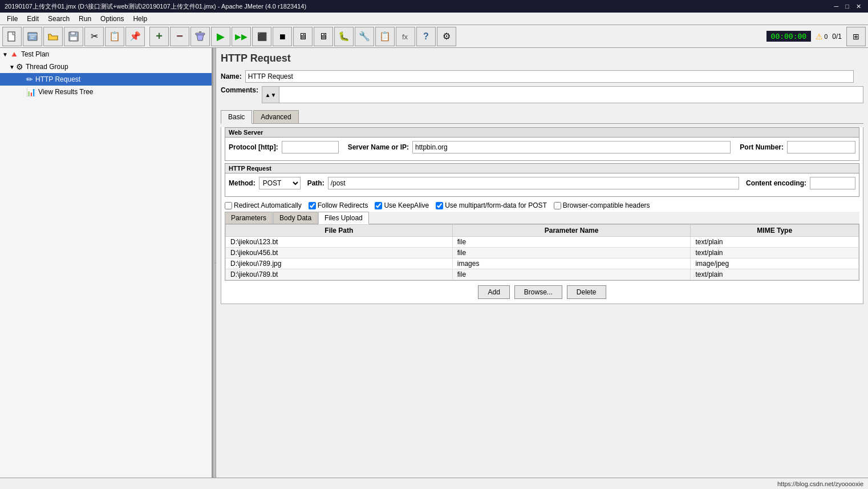 The width and height of the screenshot is (868, 489). Describe the element at coordinates (13, 19) in the screenshot. I see `menu-file: File` at that location.